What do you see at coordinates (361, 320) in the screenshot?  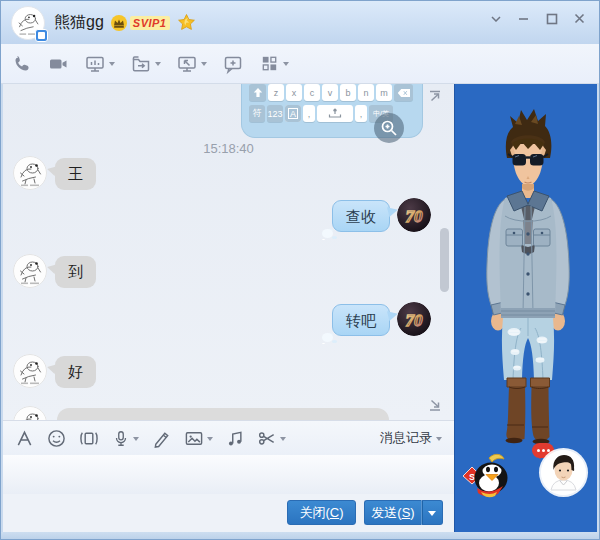 I see `message-bubble-outgoing: 转吧` at bounding box center [361, 320].